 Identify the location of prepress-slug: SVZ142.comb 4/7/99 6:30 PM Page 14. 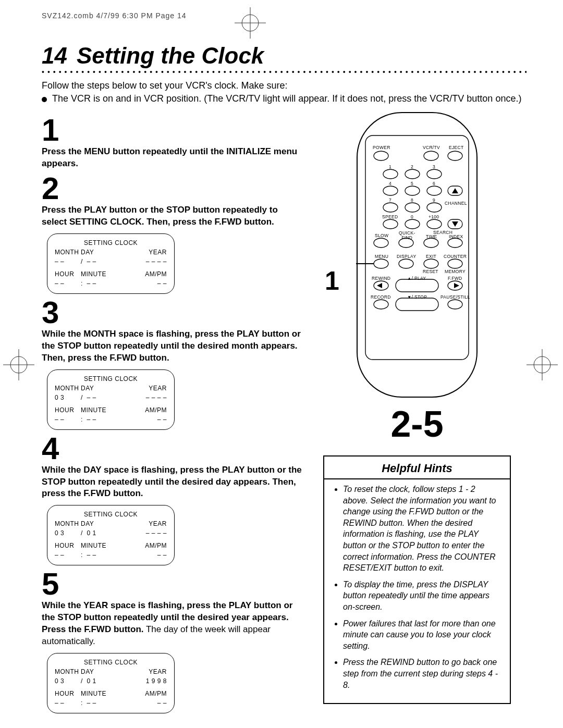
(284, 16).